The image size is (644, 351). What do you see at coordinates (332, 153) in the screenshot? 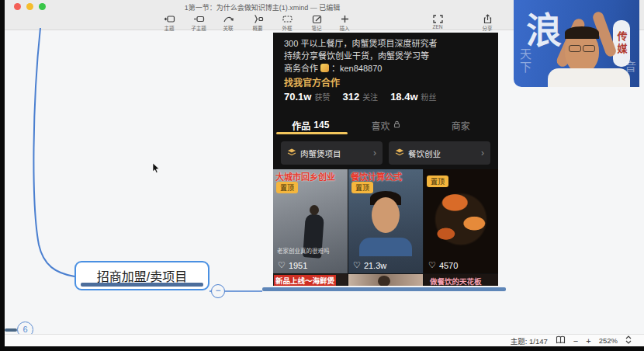
I see `collection-button-1: 肉蟹煲项目 ›` at bounding box center [332, 153].